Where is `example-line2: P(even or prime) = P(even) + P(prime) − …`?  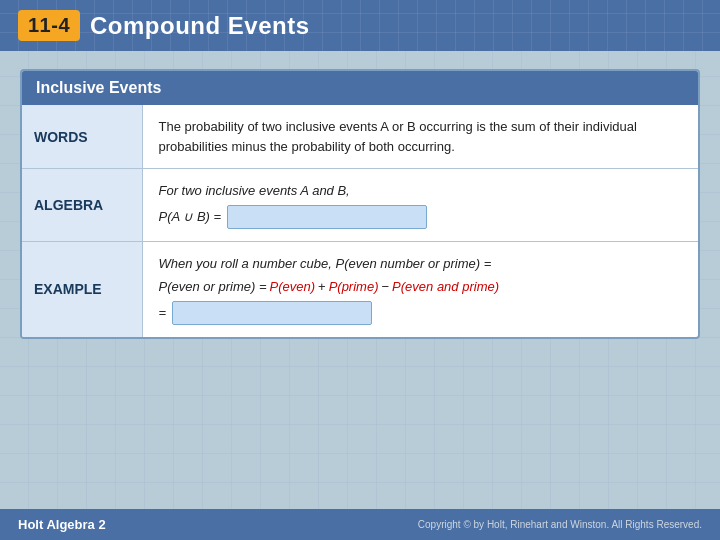 example-line2: P(even or prime) = P(even) + P(prime) − … is located at coordinates (421, 287).